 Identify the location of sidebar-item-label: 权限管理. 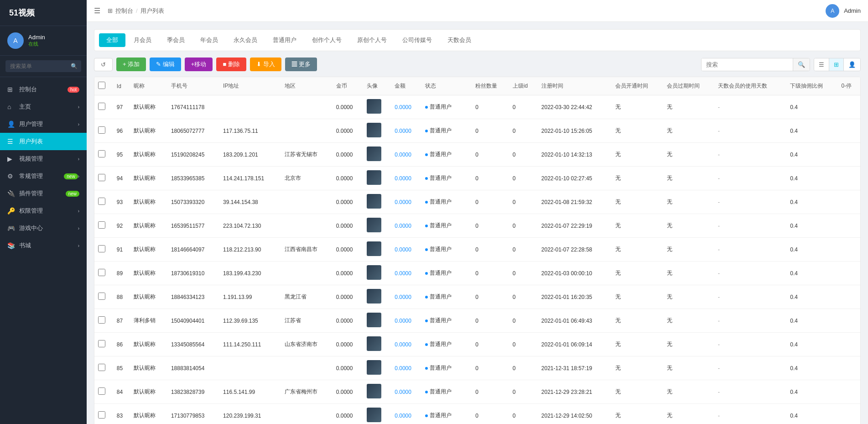
(48, 211).